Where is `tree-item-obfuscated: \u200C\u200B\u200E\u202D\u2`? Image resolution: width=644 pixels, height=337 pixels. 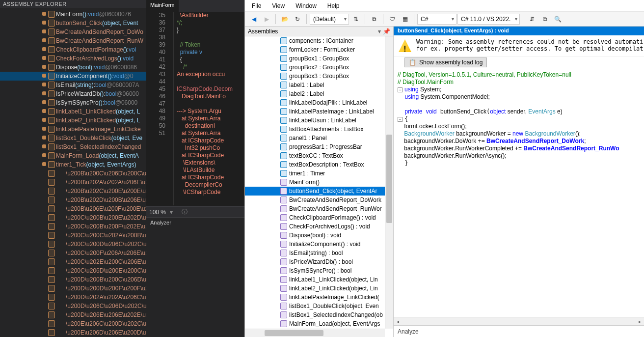 tree-item-obfuscated: \u200C\u200B\u200E\u202D\u2 is located at coordinates (73, 218).